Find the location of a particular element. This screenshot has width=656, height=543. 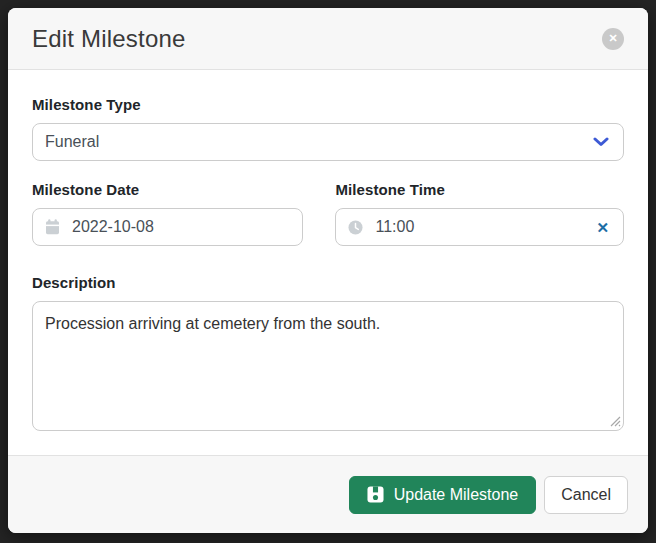

save-icon is located at coordinates (376, 494).